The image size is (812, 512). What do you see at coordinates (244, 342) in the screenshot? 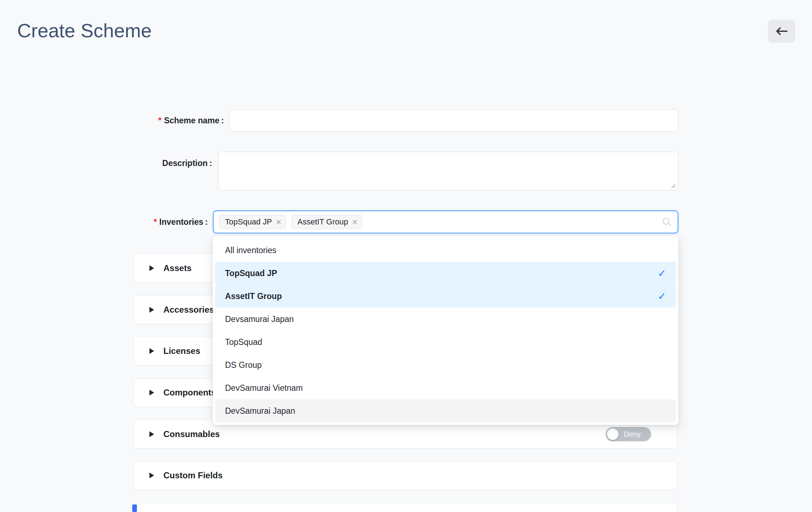
I see `option-label: TopSquad` at bounding box center [244, 342].